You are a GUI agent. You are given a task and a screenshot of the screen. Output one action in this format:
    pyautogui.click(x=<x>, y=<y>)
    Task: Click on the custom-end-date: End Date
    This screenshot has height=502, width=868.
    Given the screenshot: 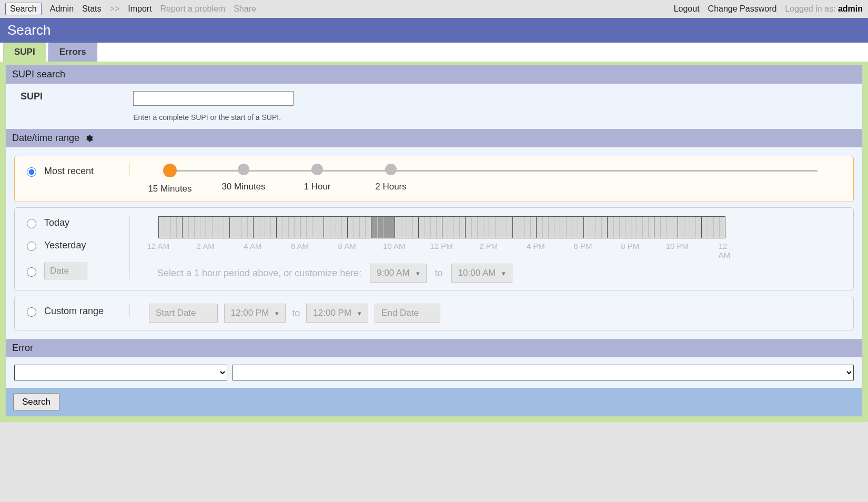 What is the action you would take?
    pyautogui.click(x=407, y=313)
    